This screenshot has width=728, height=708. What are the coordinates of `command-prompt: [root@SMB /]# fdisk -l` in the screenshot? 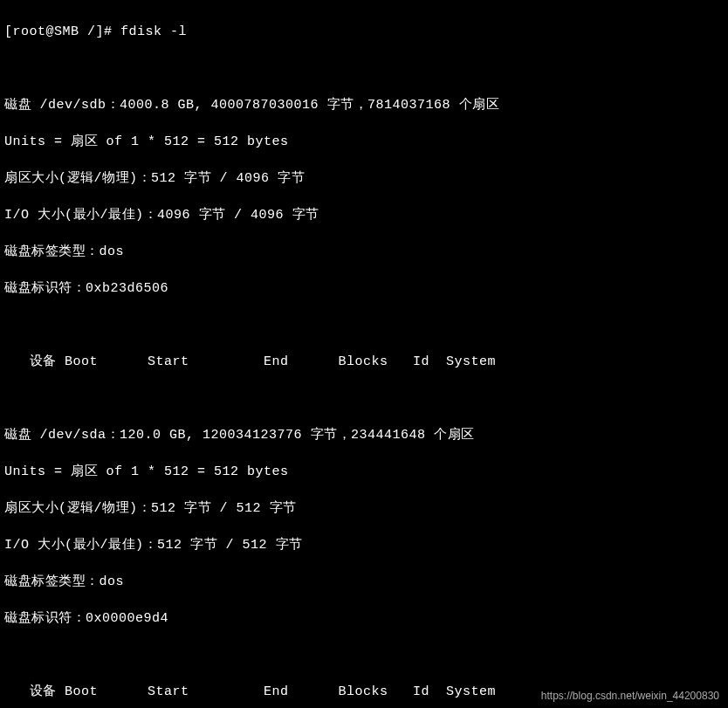 It's located at (364, 31).